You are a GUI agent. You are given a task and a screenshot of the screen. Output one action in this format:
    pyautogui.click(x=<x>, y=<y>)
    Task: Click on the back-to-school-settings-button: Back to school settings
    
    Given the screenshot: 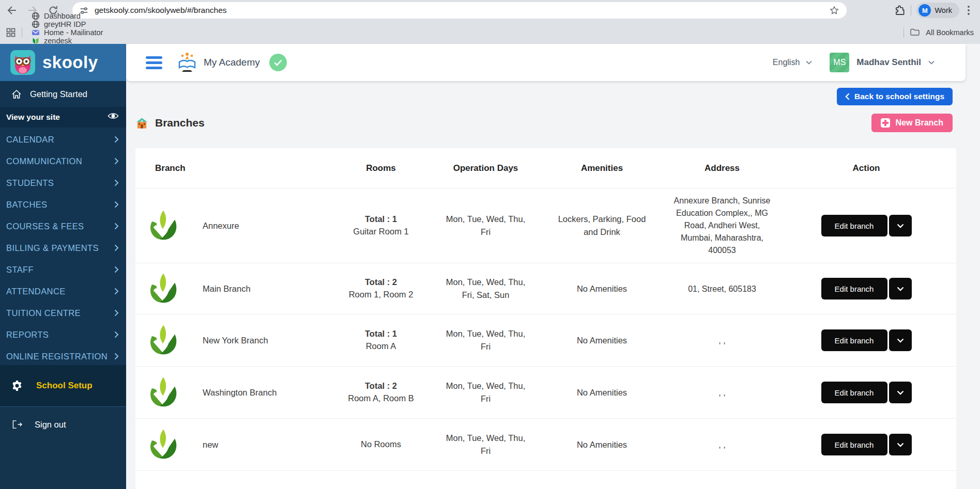 What is the action you would take?
    pyautogui.click(x=895, y=97)
    